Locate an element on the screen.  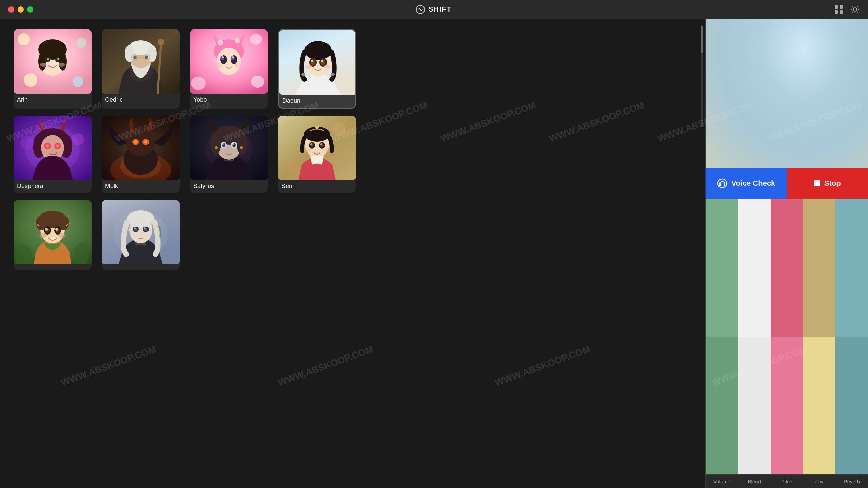
scrollbar-thumb is located at coordinates (702, 39).